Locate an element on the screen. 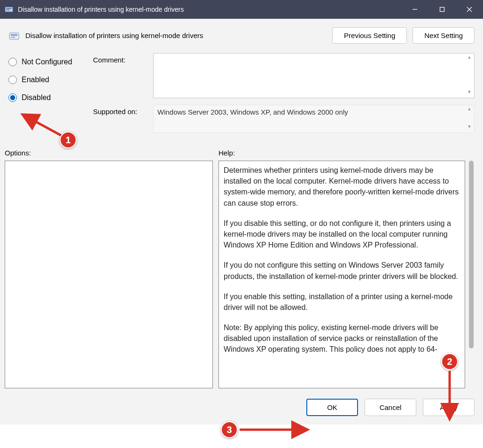  next-setting-button: Next Setting is located at coordinates (444, 36).